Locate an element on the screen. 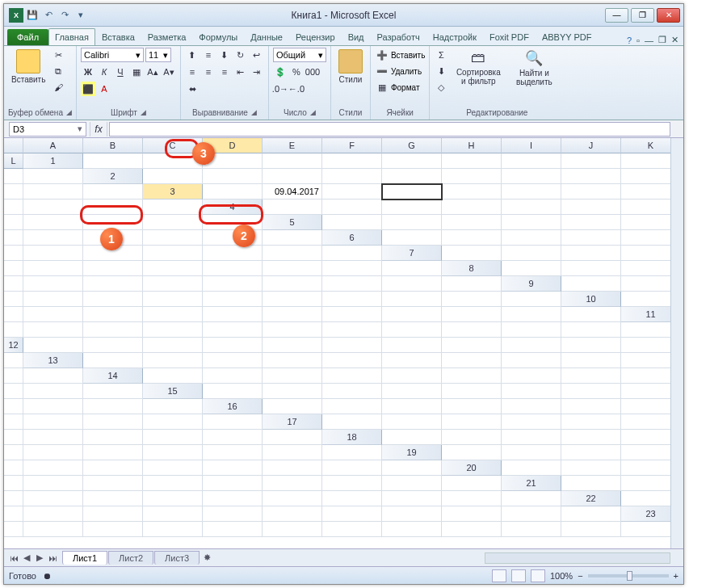 The height and width of the screenshot is (588, 710). cell-C22 is located at coordinates (53, 514).